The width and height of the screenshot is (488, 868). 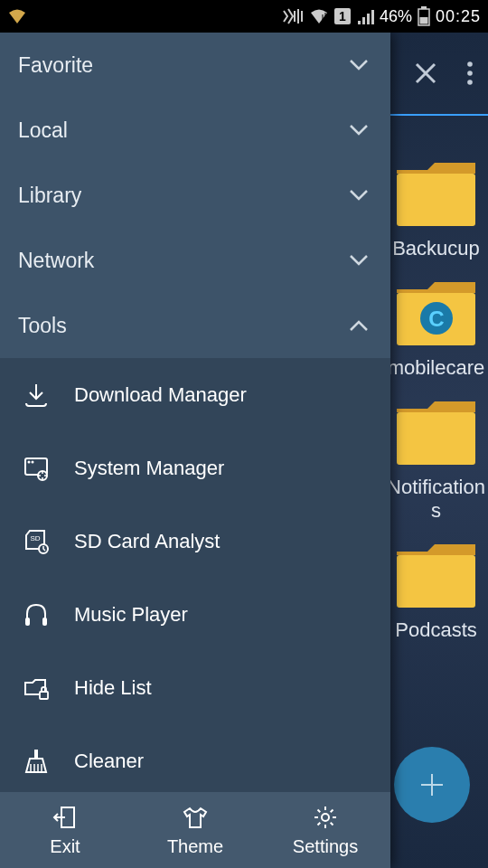 What do you see at coordinates (244, 16) in the screenshot?
I see `status-bar: 1 46% 00:25` at bounding box center [244, 16].